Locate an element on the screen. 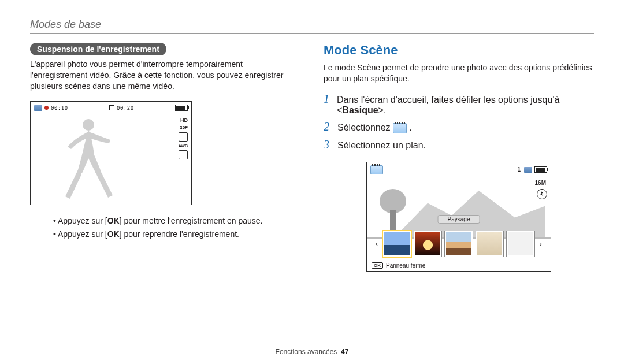 The image size is (624, 364). scene-name-label: Paysage is located at coordinates (459, 220).